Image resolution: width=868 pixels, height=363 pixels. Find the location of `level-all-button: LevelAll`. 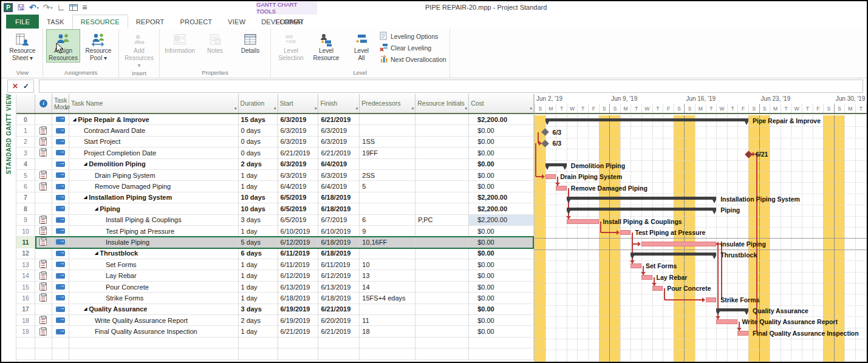

level-all-button: LevelAll is located at coordinates (361, 46).